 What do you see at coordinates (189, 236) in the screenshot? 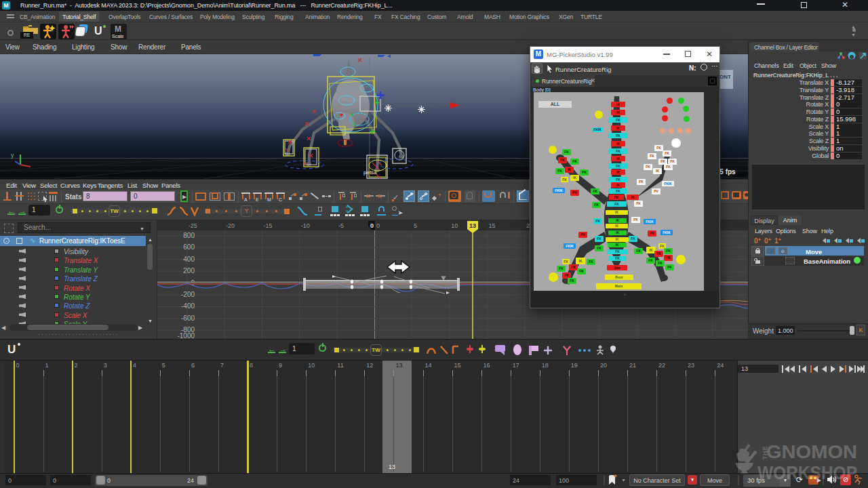
I see `svg-text: 800` at bounding box center [189, 236].